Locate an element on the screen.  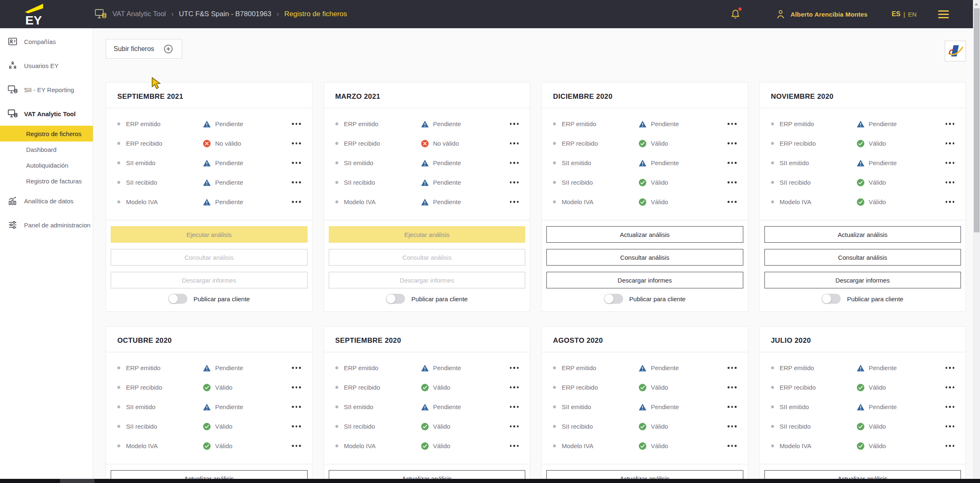
vertical-scrollbar is located at coordinates (977, 242).